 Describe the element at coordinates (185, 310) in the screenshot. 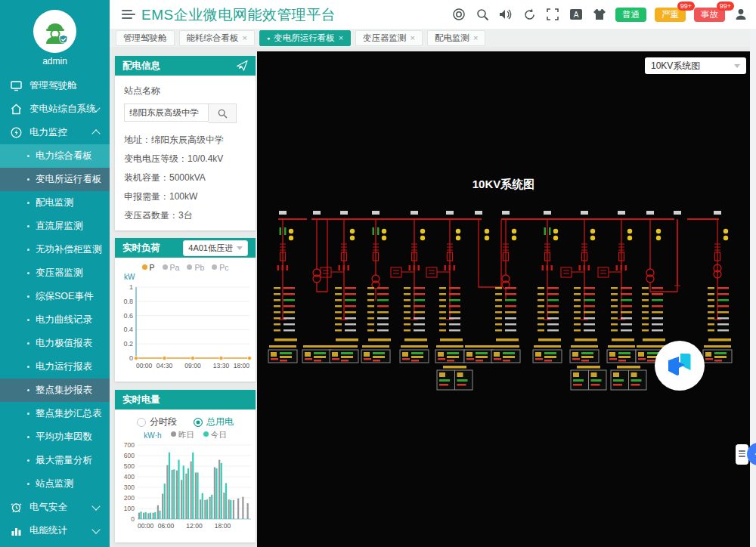

I see `realtime-load-panel: 实时负荷 4A01低压进 PPaPbPc kW 10.80.60.40.2000…` at that location.